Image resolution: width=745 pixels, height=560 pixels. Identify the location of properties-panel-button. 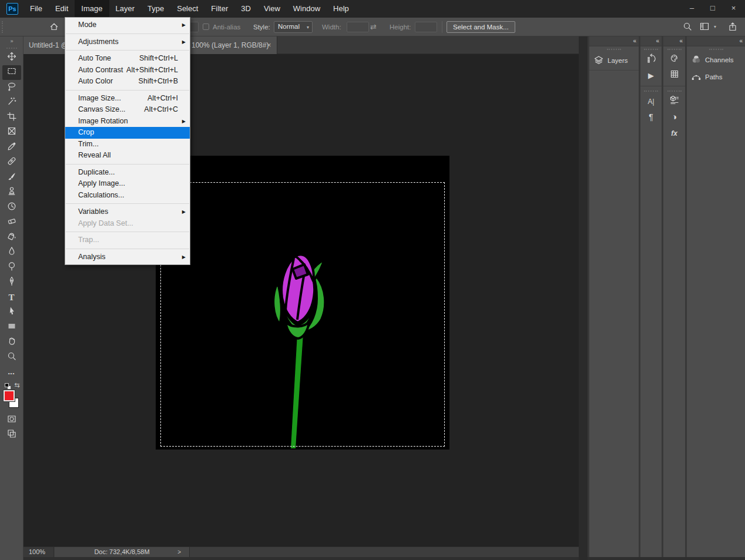
(674, 101).